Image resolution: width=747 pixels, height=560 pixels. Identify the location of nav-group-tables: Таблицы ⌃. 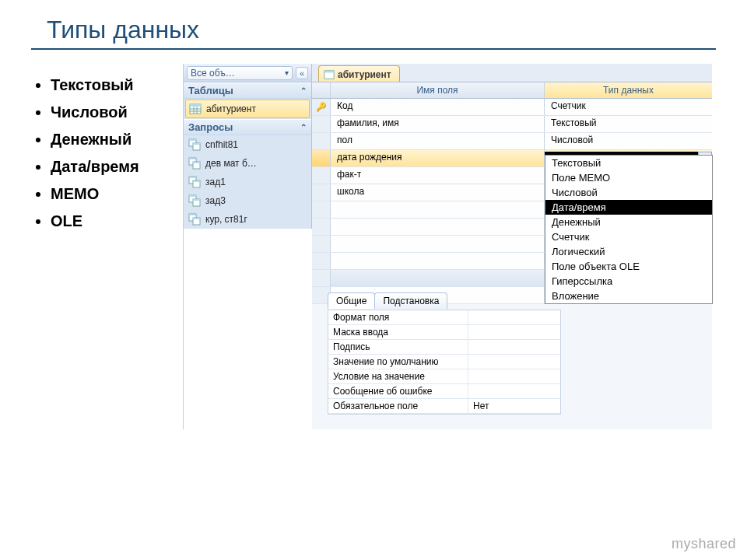
(247, 90).